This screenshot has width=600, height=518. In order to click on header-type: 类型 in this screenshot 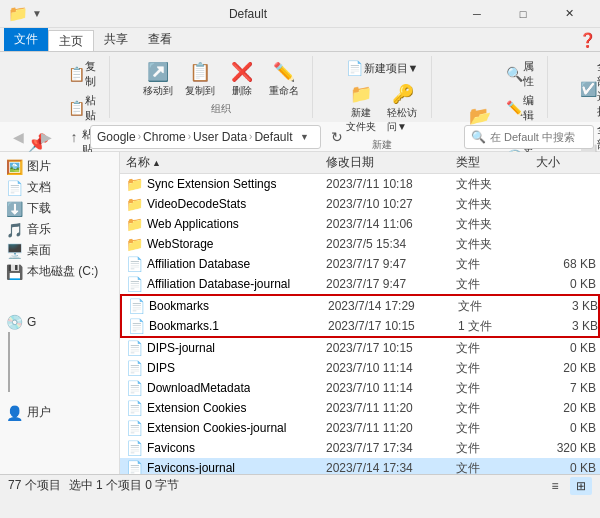, I will do `click(496, 162)`.